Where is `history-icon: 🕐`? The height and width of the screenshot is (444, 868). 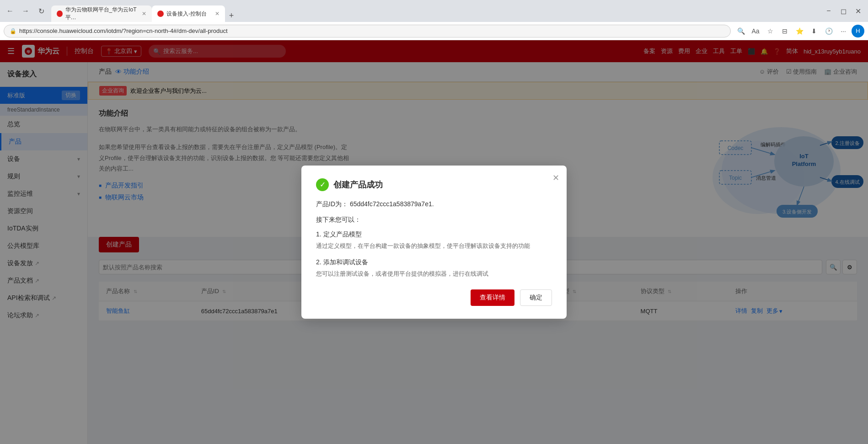 history-icon: 🕐 is located at coordinates (829, 31).